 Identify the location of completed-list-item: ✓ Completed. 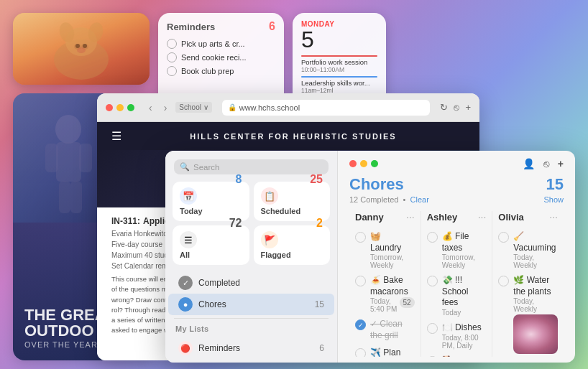
(252, 283).